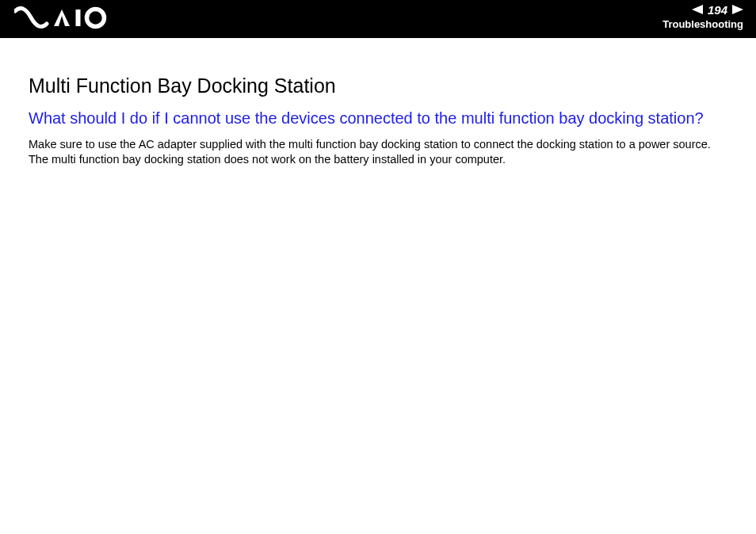 Image resolution: width=756 pixels, height=534 pixels. I want to click on header-bar: 194 Troubleshooting, so click(378, 19).